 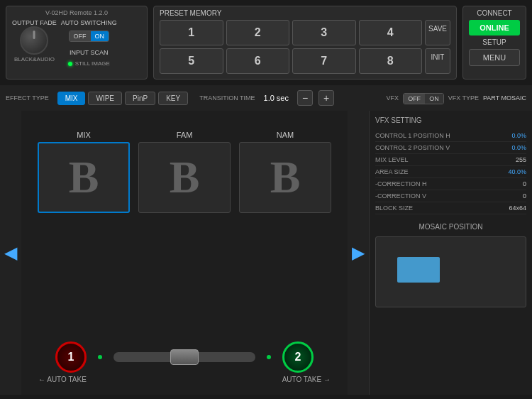 What do you see at coordinates (305, 43) in the screenshot?
I see `preset-section: PRESET MEMORY 12345678 SAVE INIT` at bounding box center [305, 43].